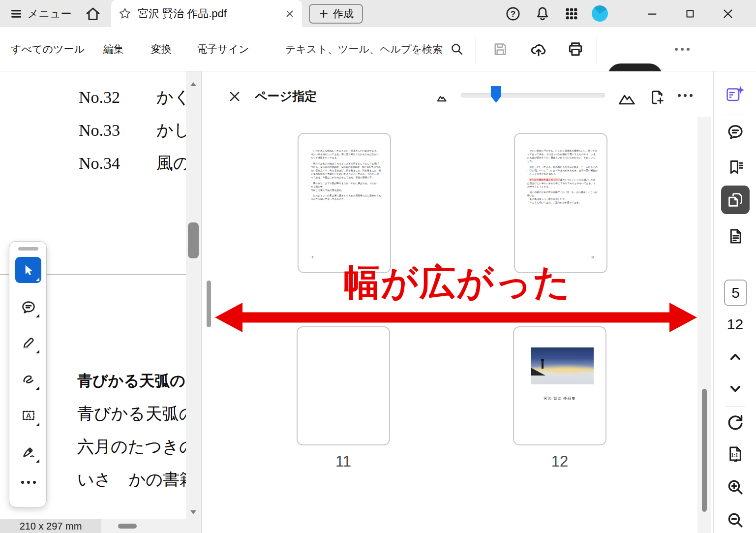 The height and width of the screenshot is (533, 756). Describe the element at coordinates (161, 49) in the screenshot. I see `convert-menu: 変換` at that location.